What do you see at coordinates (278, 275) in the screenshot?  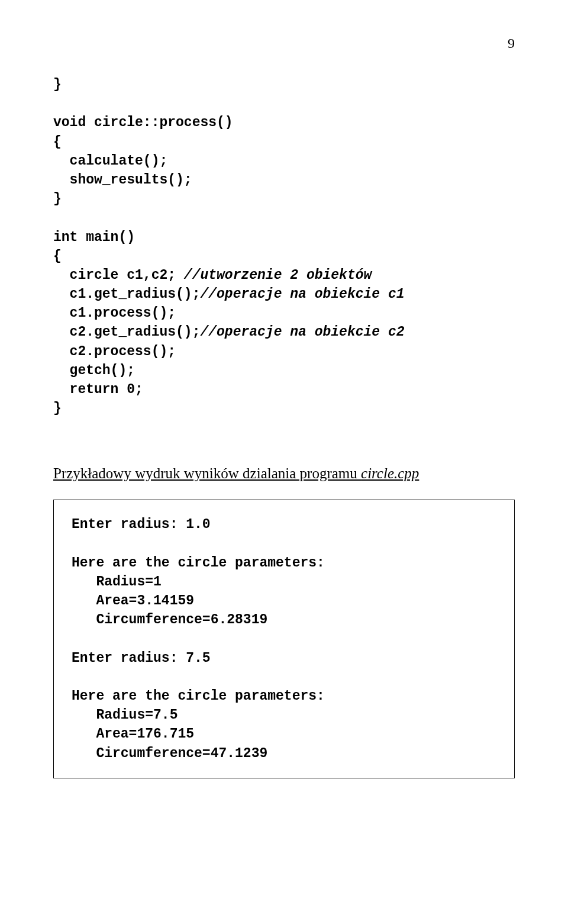 I see `code-comment: //utworzenie 2 obiektów` at bounding box center [278, 275].